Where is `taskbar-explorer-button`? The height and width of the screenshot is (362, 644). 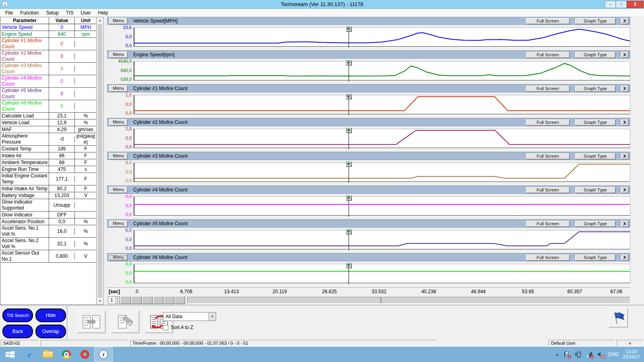
taskbar-explorer-button is located at coordinates (48, 354).